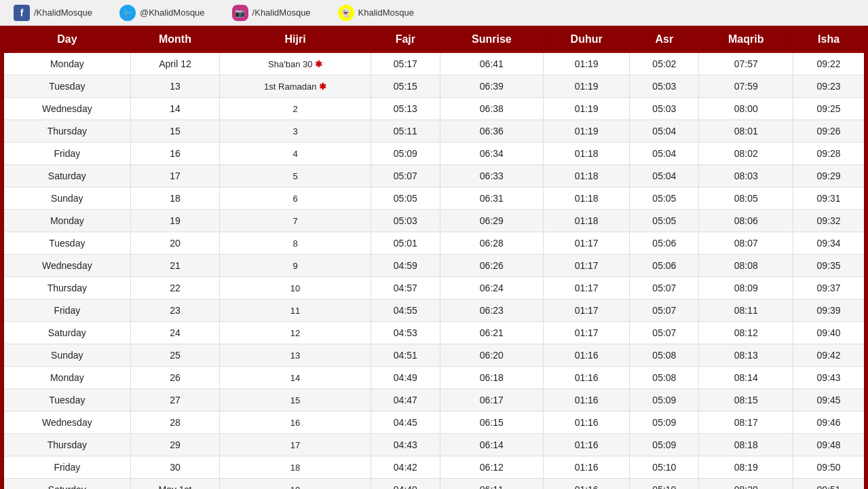 This screenshot has height=489, width=868. I want to click on table-row: Saturday 17 5 05:07 06:33 01:18 05:04 08…, so click(434, 177).